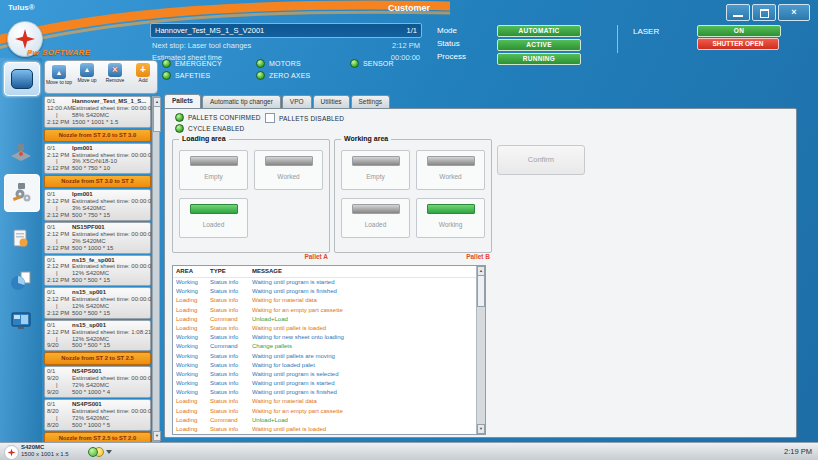  Describe the element at coordinates (451, 209) in the screenshot. I see `pallet-status-bar` at that location.